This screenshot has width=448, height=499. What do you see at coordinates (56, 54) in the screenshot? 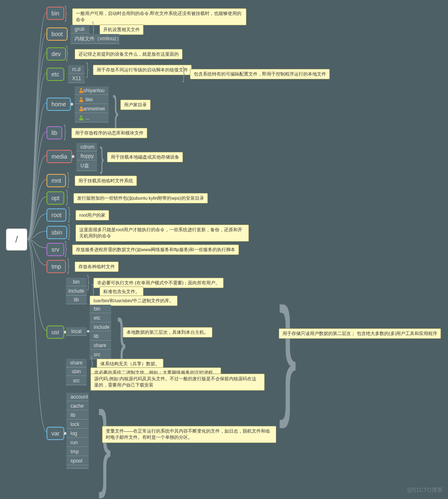
I see `node-dev: dev` at bounding box center [56, 54].